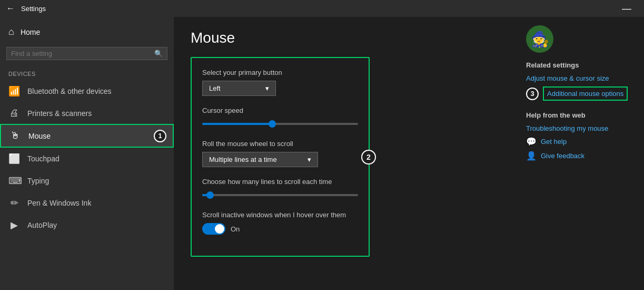  Describe the element at coordinates (70, 91) in the screenshot. I see `sidebar-item-bluetooth-label: Bluetooth & other devices` at that location.